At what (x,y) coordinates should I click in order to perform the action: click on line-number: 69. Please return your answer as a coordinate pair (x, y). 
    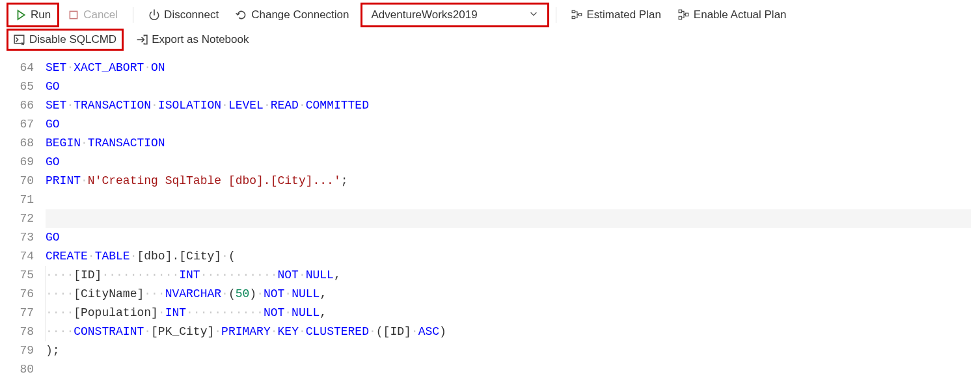
    Looking at the image, I should click on (20, 163).